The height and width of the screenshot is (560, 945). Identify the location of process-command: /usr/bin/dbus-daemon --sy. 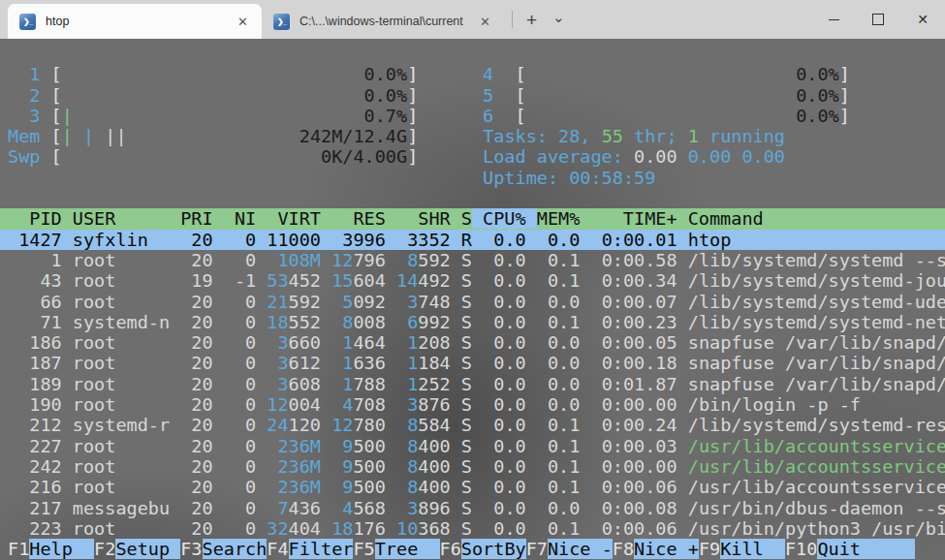
(816, 508).